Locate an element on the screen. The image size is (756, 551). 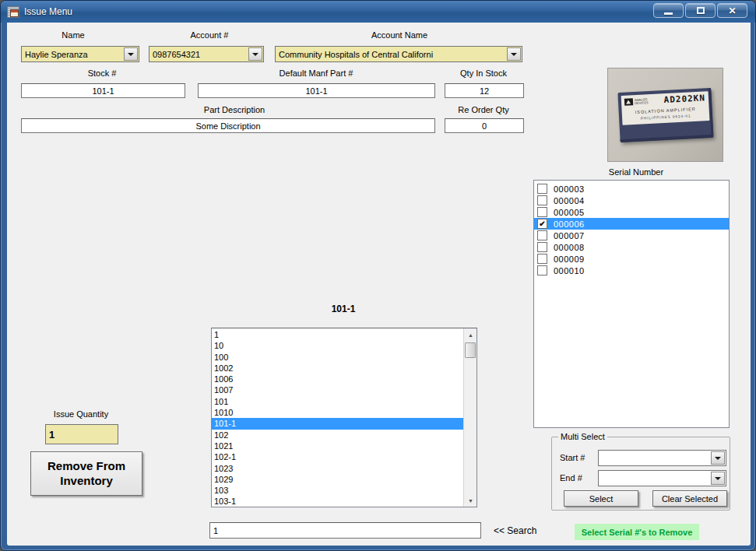
account-name-label: Account Name is located at coordinates (399, 35).